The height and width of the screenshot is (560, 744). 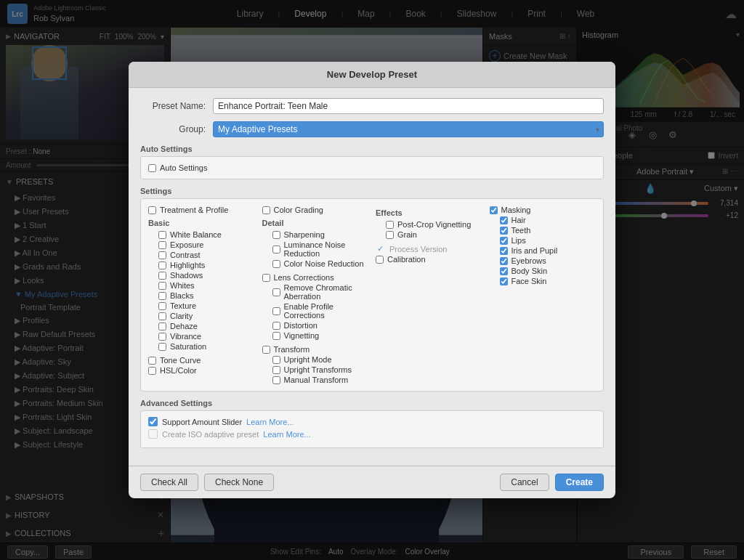 I want to click on group-label: Group:, so click(x=173, y=129).